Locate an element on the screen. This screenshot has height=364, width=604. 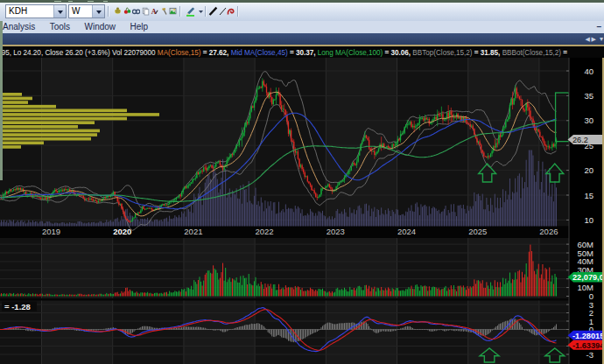
info-segment: Mid MA(Close,45) is located at coordinates (259, 52).